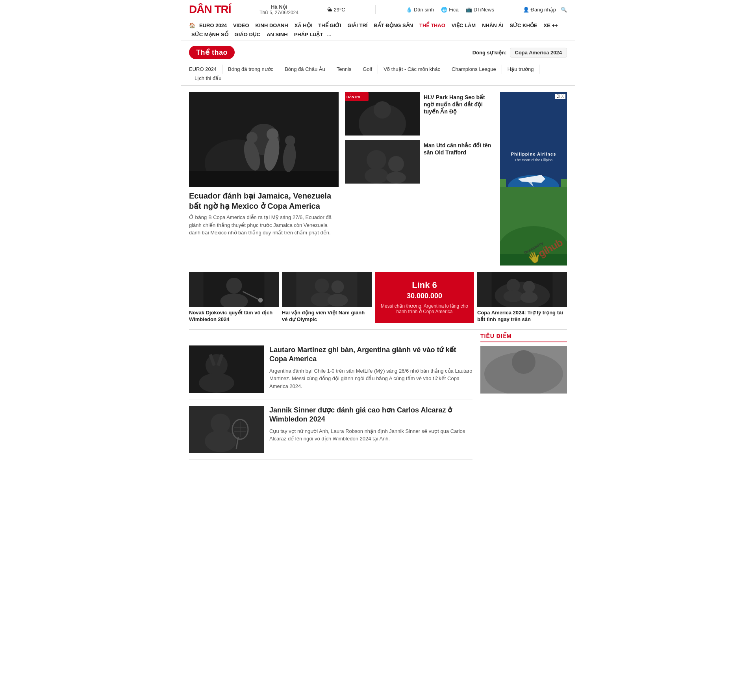  Describe the element at coordinates (371, 435) in the screenshot. I see `sinner-desc: Cựu tay vợt nữ người Anh, Laura Robson n…` at that location.